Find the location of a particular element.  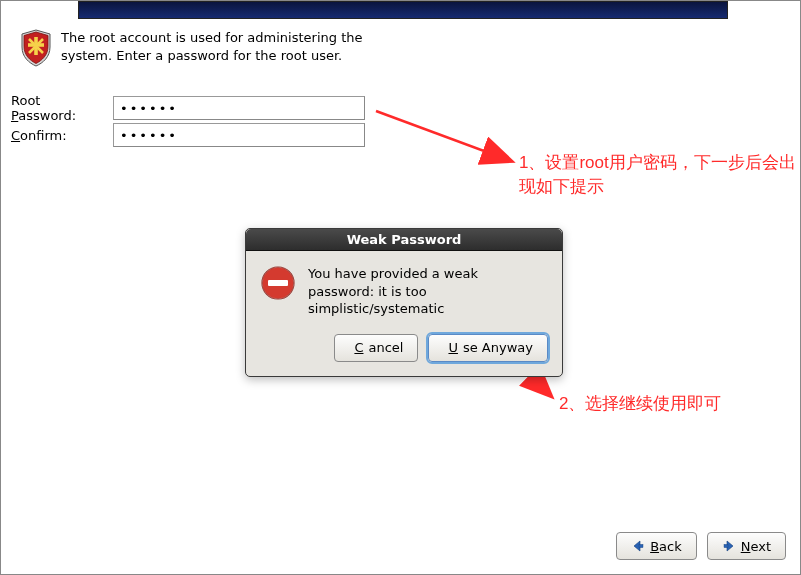

confirm-label: Confirm: is located at coordinates (60, 136).